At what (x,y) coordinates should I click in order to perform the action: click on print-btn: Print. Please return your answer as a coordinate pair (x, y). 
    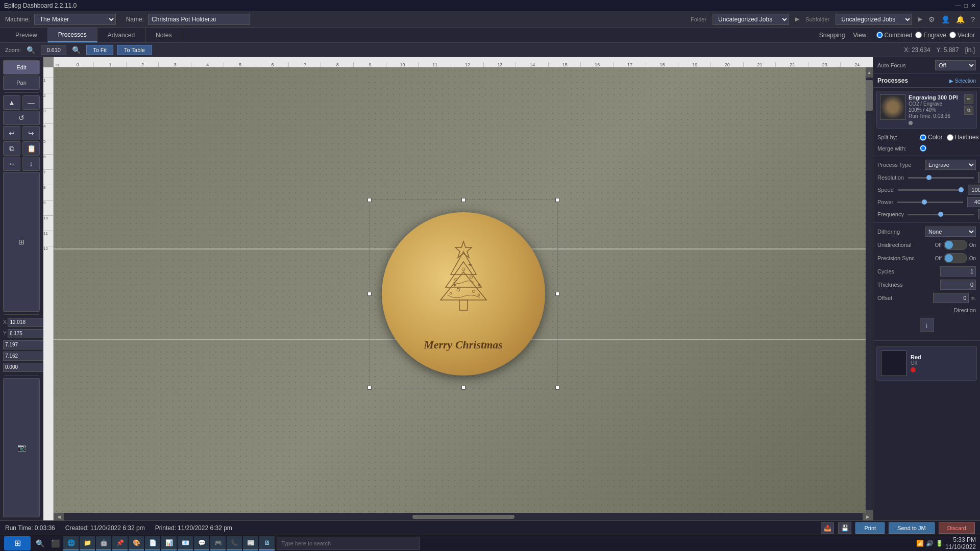
    Looking at the image, I should click on (870, 528).